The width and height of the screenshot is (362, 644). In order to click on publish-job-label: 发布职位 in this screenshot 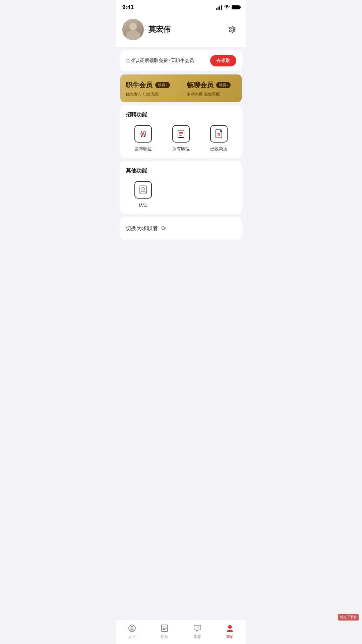, I will do `click(143, 149)`.